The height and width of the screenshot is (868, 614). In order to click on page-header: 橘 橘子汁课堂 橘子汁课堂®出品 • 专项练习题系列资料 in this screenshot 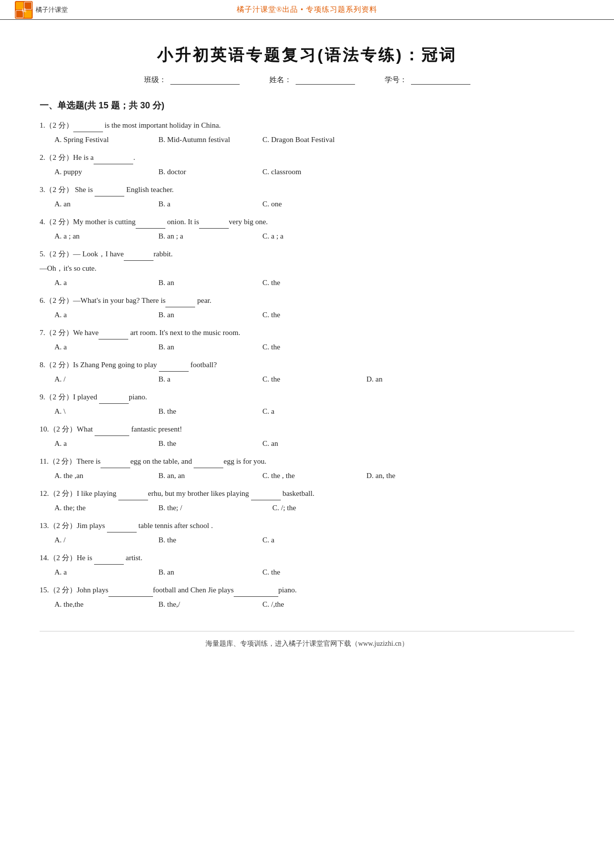, I will do `click(307, 10)`.